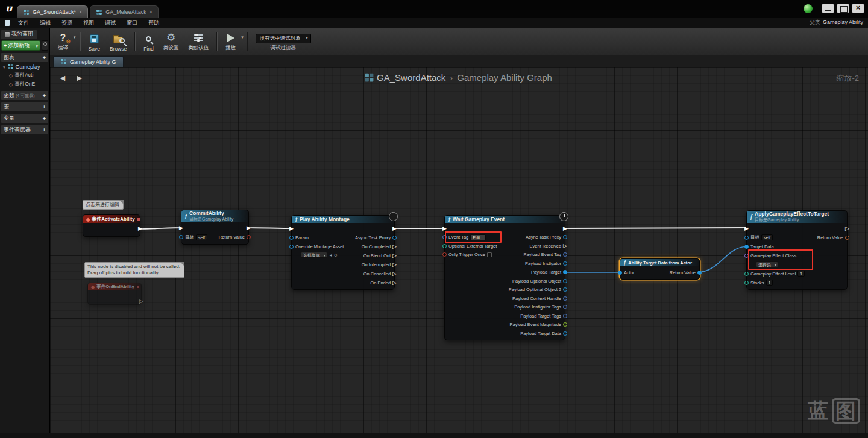  Describe the element at coordinates (565, 281) in the screenshot. I see `payload-optional-object-pin` at that location.